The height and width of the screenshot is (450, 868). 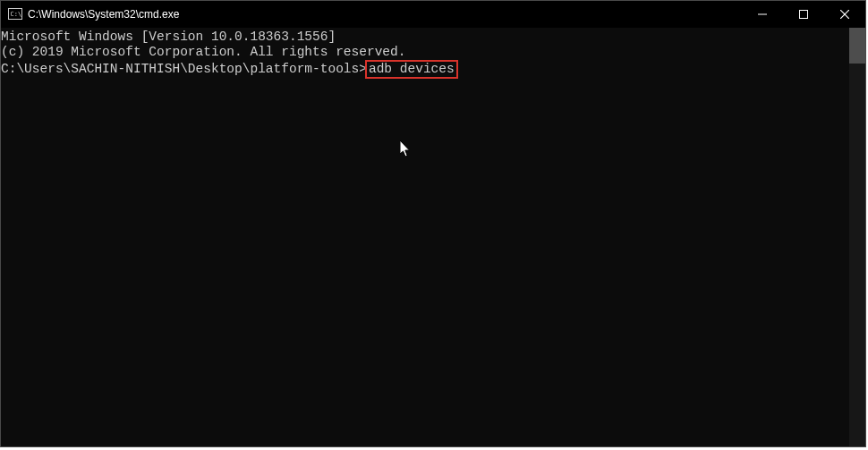 I want to click on window-title: C:\Windows\System32\cmd.exe, so click(x=104, y=14).